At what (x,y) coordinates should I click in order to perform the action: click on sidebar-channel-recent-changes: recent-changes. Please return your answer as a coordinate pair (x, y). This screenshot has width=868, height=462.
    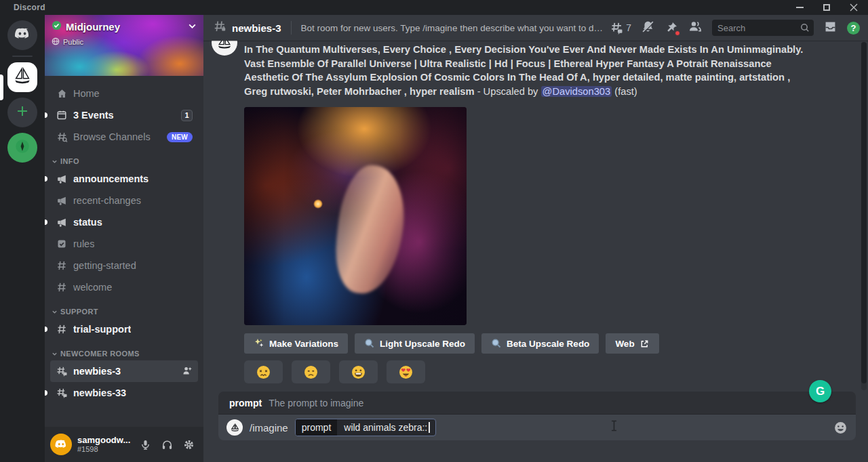
    Looking at the image, I should click on (124, 201).